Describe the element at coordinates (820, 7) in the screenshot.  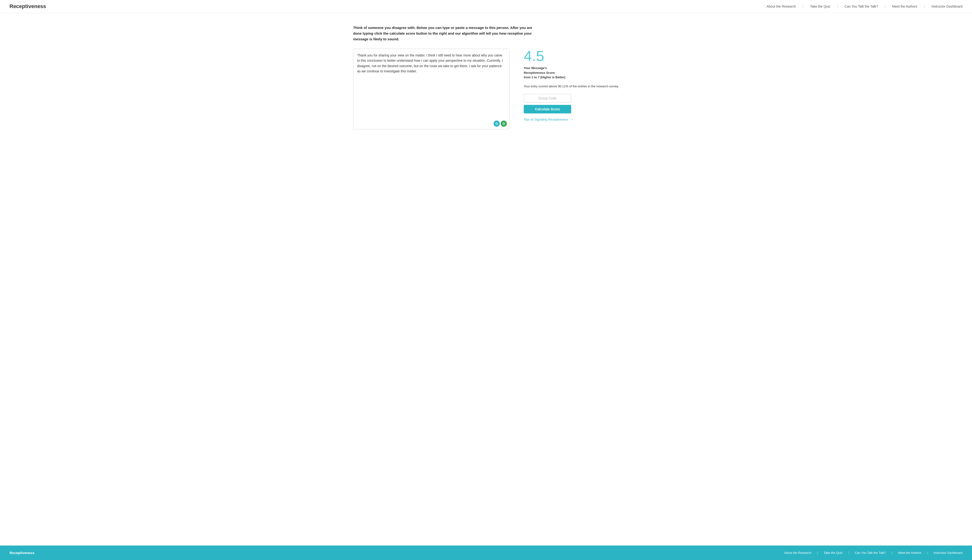
I see `nav-quiz: Take the Quiz` at that location.